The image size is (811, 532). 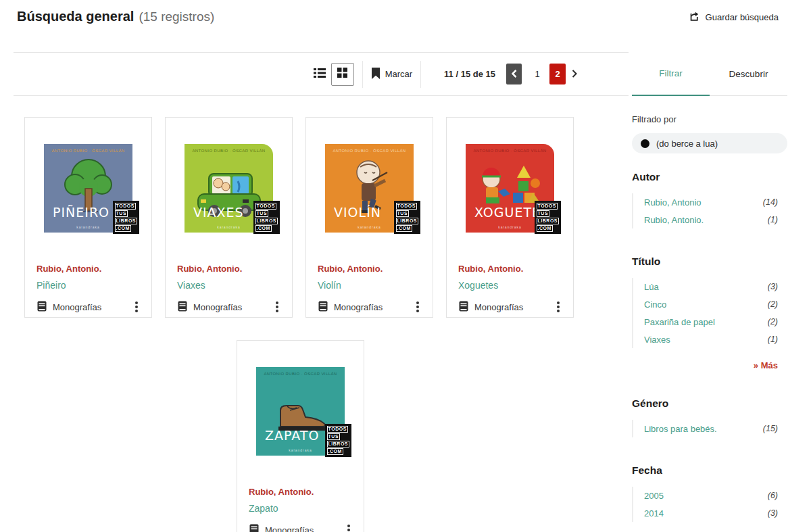 I want to click on card-title-link: Zapato, so click(x=300, y=508).